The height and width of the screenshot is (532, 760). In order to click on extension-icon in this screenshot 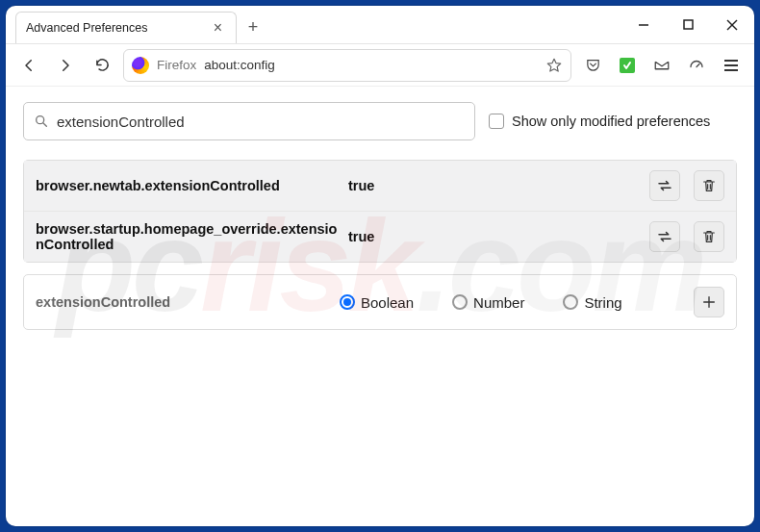, I will do `click(627, 65)`.